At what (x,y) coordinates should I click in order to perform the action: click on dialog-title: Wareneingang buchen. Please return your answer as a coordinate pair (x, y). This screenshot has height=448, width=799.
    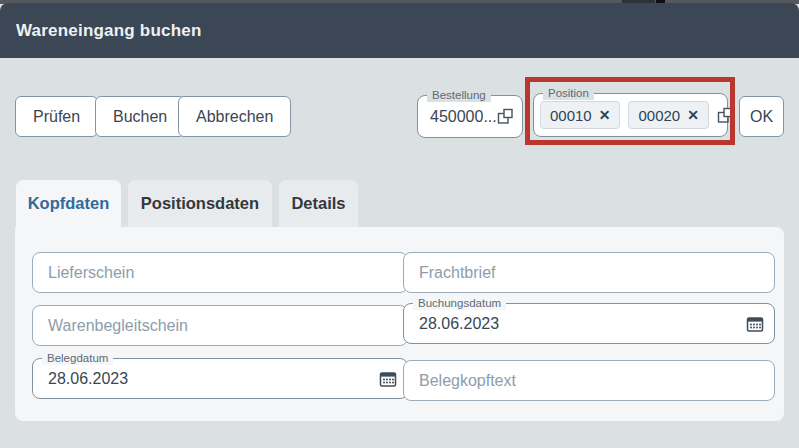
    Looking at the image, I should click on (108, 31).